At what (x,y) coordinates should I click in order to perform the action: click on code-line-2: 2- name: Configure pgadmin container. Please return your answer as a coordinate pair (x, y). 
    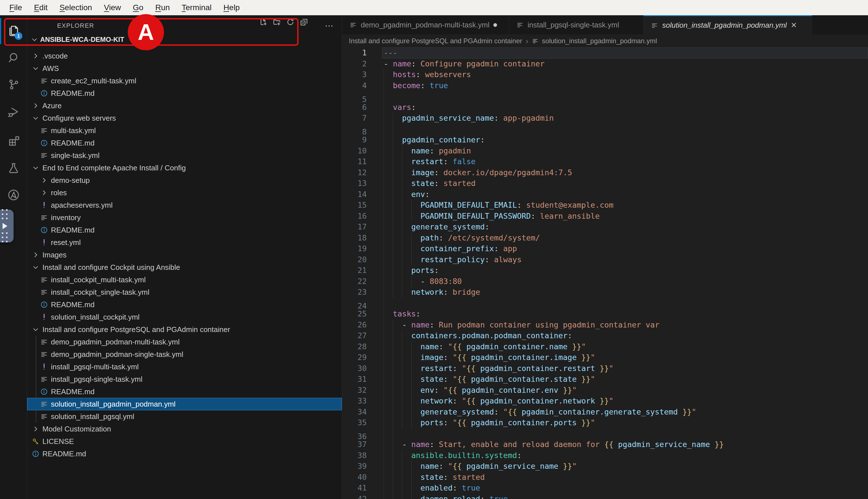
    Looking at the image, I should click on (605, 64).